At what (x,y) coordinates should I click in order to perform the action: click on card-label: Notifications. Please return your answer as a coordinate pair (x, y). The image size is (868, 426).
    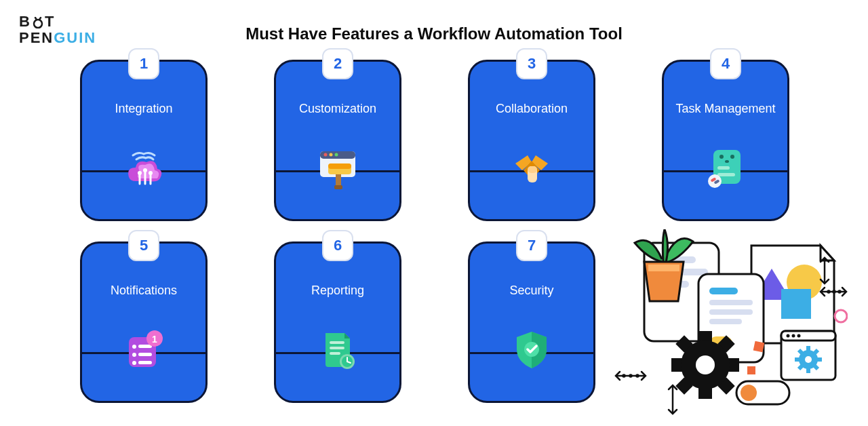
    Looking at the image, I should click on (144, 290).